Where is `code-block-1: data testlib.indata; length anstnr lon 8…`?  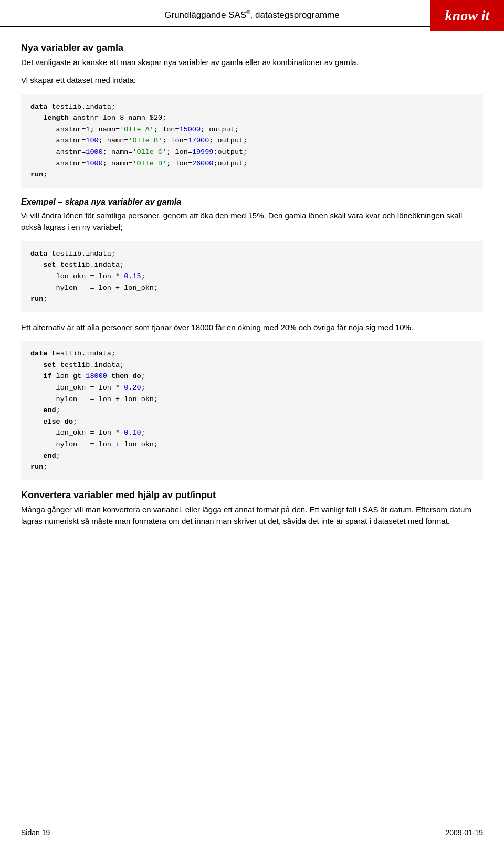
code-block-1: data testlib.indata; length anstnr lon 8… is located at coordinates (252, 141).